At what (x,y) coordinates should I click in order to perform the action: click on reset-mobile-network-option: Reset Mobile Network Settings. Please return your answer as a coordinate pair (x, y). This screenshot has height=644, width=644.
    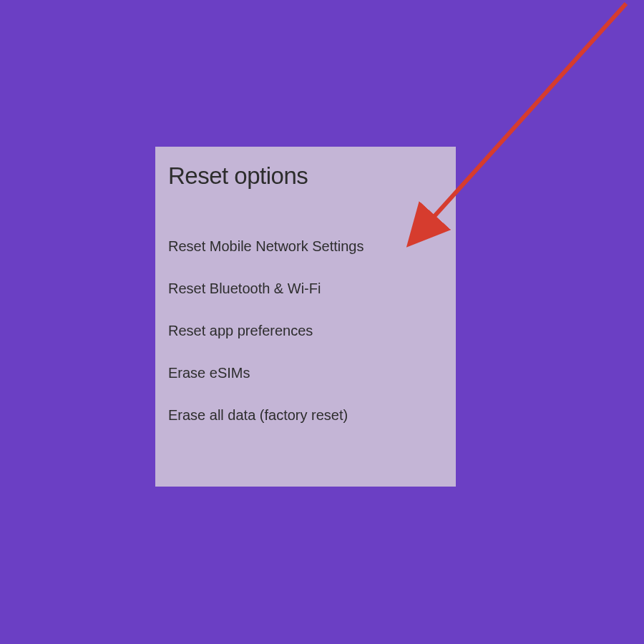
    Looking at the image, I should click on (306, 246).